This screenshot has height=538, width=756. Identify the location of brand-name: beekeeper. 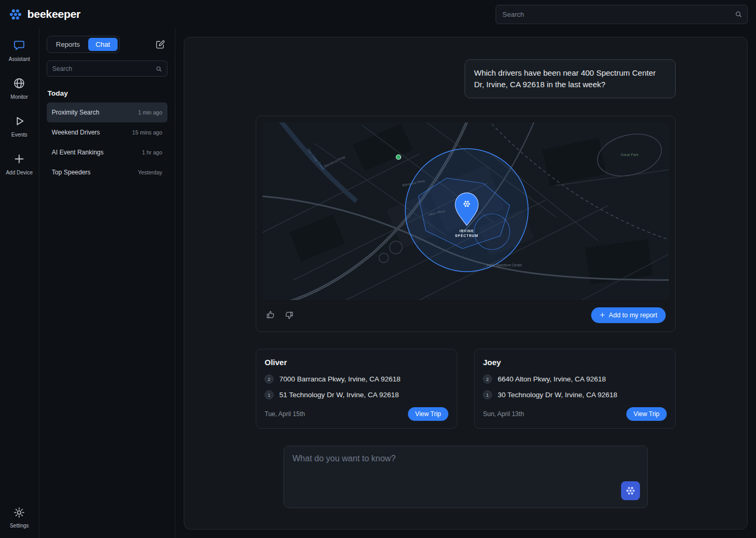
(54, 14).